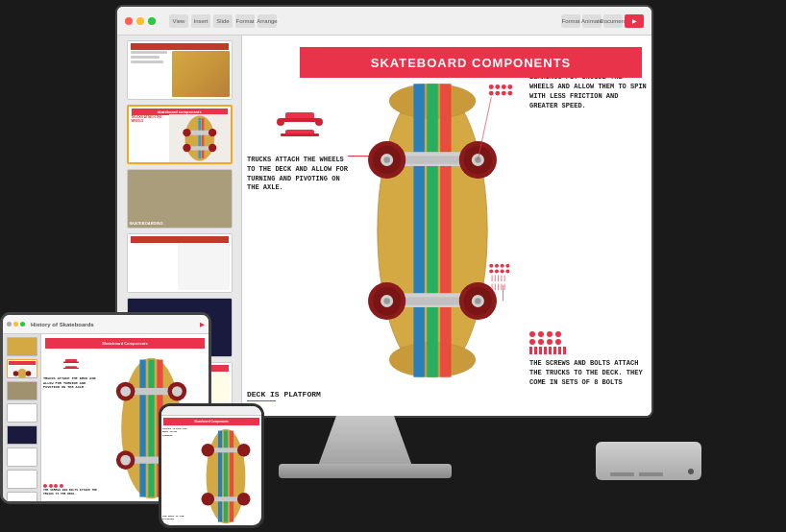  What do you see at coordinates (71, 373) in the screenshot?
I see `tablet-trucks-text: TRUCKS ATTACH THE DECK AND ALLOW FOR TUR…` at bounding box center [71, 373].